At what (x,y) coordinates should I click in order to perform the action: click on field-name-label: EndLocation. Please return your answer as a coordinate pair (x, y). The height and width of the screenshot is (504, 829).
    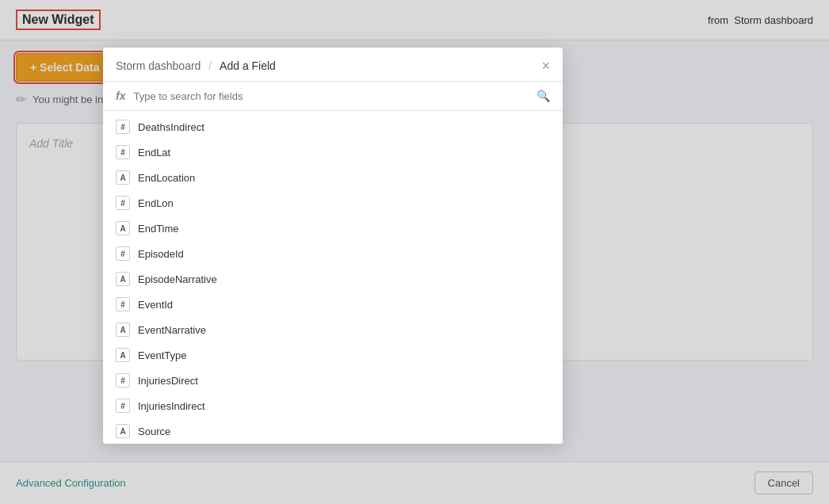
    Looking at the image, I should click on (166, 178).